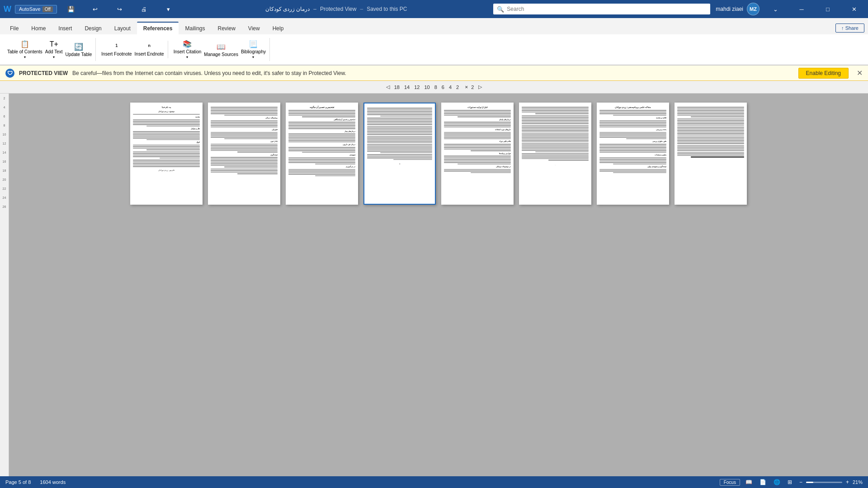 The width and height of the screenshot is (868, 488). What do you see at coordinates (434, 26) in the screenshot?
I see `ribbon-tabs: File Home Insert Design Layout Reference…` at bounding box center [434, 26].